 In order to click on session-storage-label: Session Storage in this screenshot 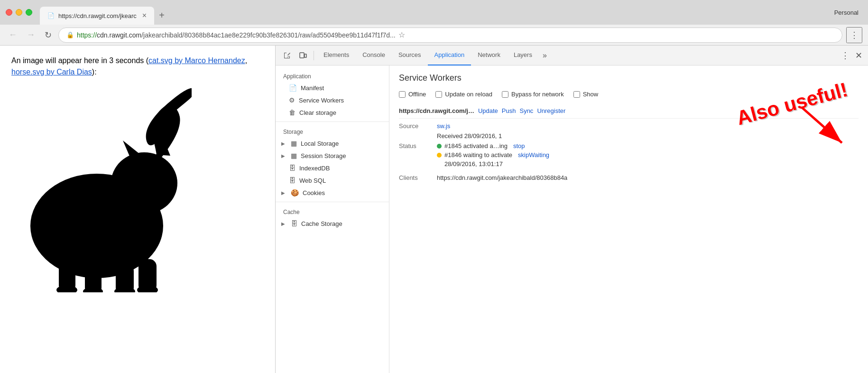, I will do `click(323, 156)`.